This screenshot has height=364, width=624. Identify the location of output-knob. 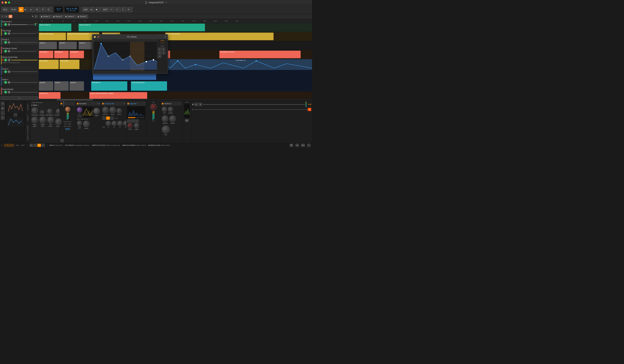
(58, 122).